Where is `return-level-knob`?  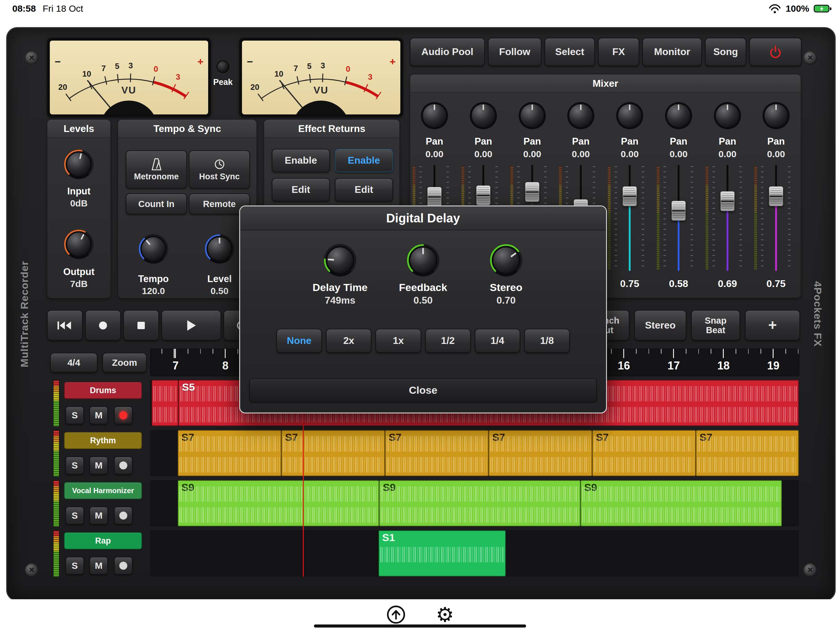 return-level-knob is located at coordinates (219, 249).